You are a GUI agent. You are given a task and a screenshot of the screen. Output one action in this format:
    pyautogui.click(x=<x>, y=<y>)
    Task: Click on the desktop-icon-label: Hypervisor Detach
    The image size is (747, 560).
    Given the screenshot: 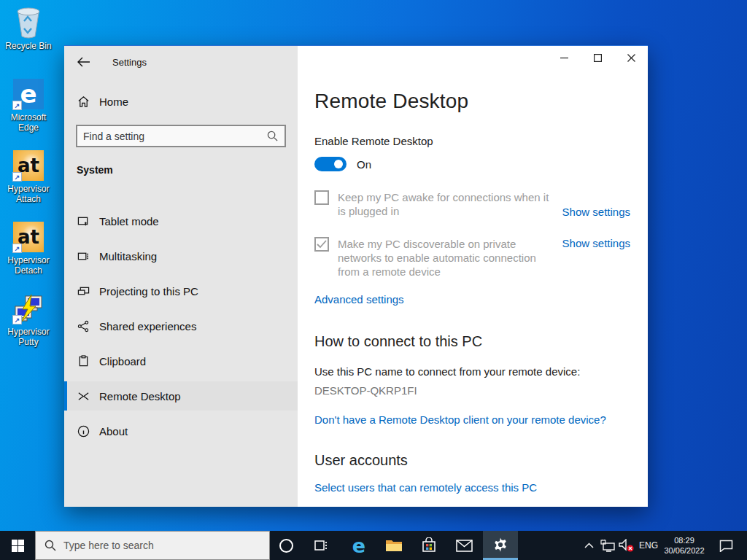 What is the action you would take?
    pyautogui.click(x=28, y=265)
    